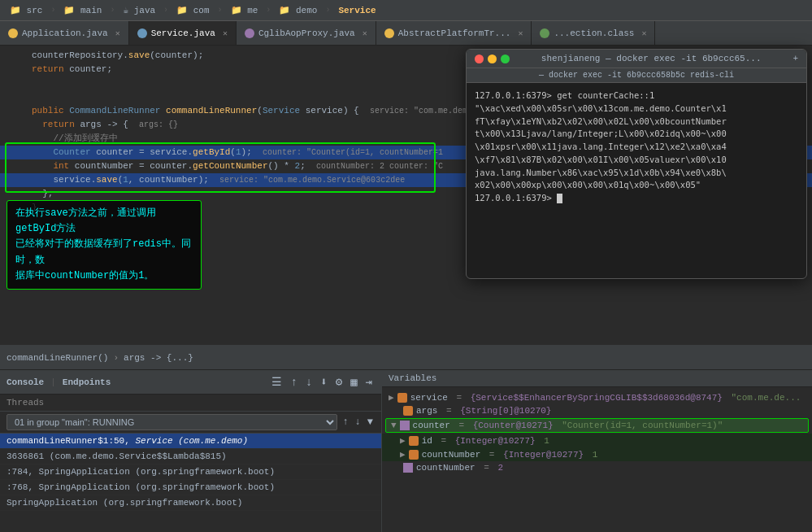 The image size is (812, 532). What do you see at coordinates (403, 454) in the screenshot?
I see `var-expand-countNumber-nested: ▶` at bounding box center [403, 454].